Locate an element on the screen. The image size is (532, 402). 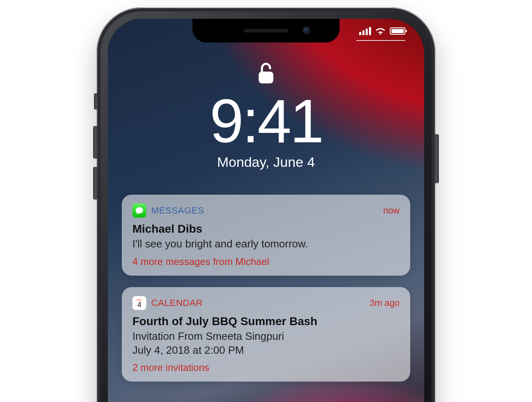
calendar-icon: JUL 4 is located at coordinates (139, 303).